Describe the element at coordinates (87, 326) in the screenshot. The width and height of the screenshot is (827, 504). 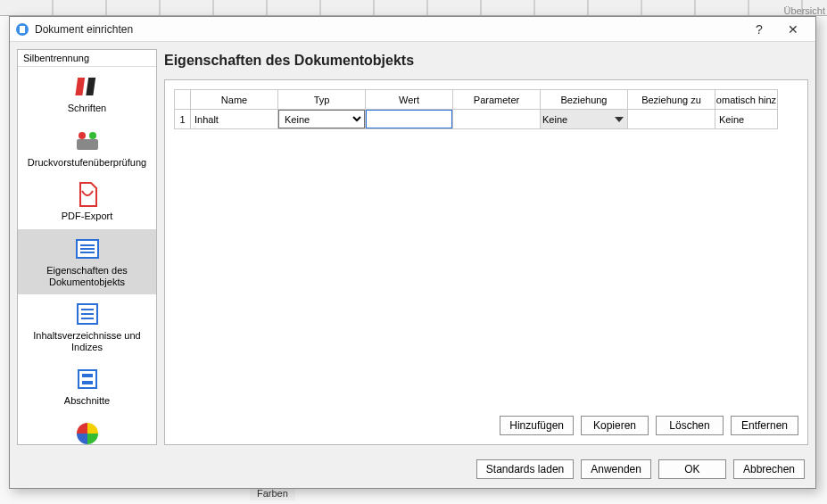
I see `sidebar-item-toc-index: Inhaltsverzeichnisse und Indizes` at that location.